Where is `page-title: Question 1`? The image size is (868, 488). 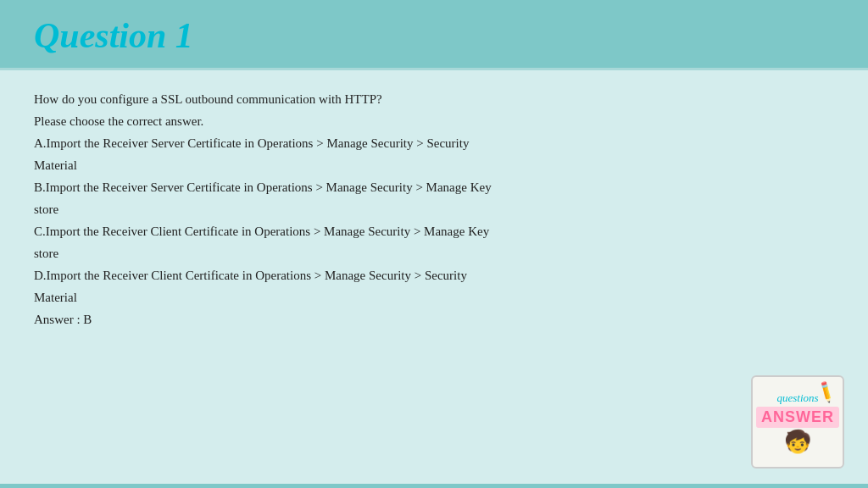
page-title: Question 1 is located at coordinates (114, 36).